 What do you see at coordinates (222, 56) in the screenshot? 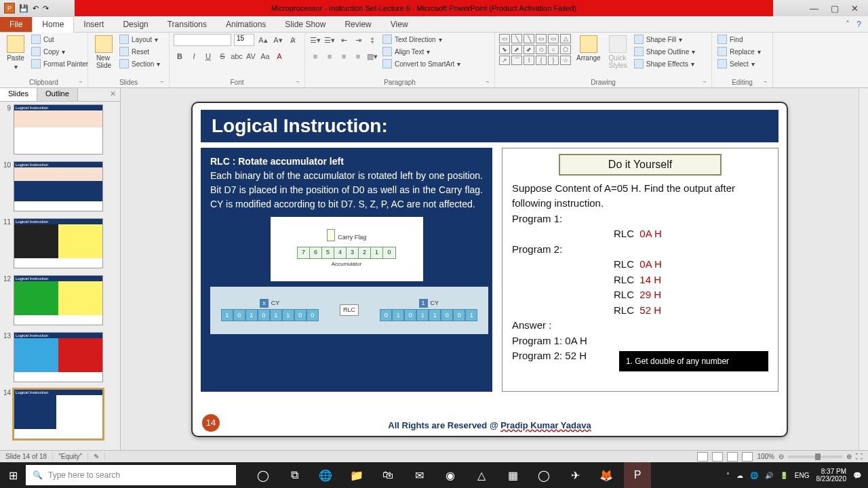
I see `strike-button: S` at bounding box center [222, 56].